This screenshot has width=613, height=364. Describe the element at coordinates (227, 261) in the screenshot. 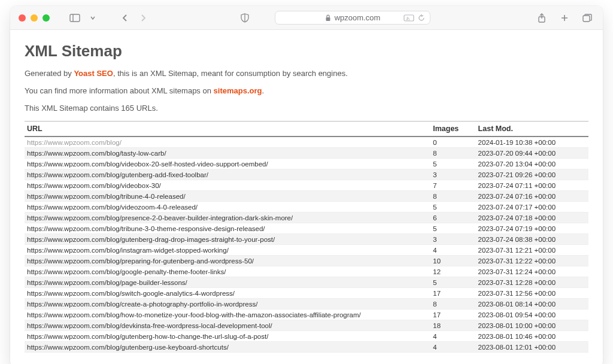

I see `cell-url: https://www.wpzoom.com/blog/preparing-fo…` at that location.